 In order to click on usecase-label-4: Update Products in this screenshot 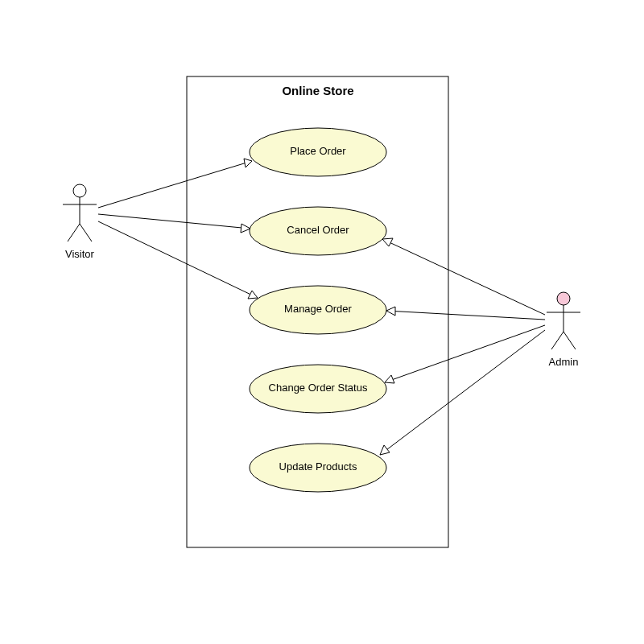, I will do `click(319, 467)`.